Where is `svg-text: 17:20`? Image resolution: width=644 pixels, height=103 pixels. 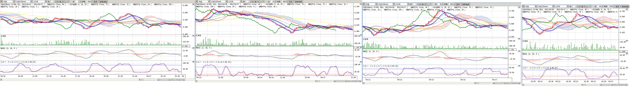
svg-text: 17:20 is located at coordinates (78, 76).